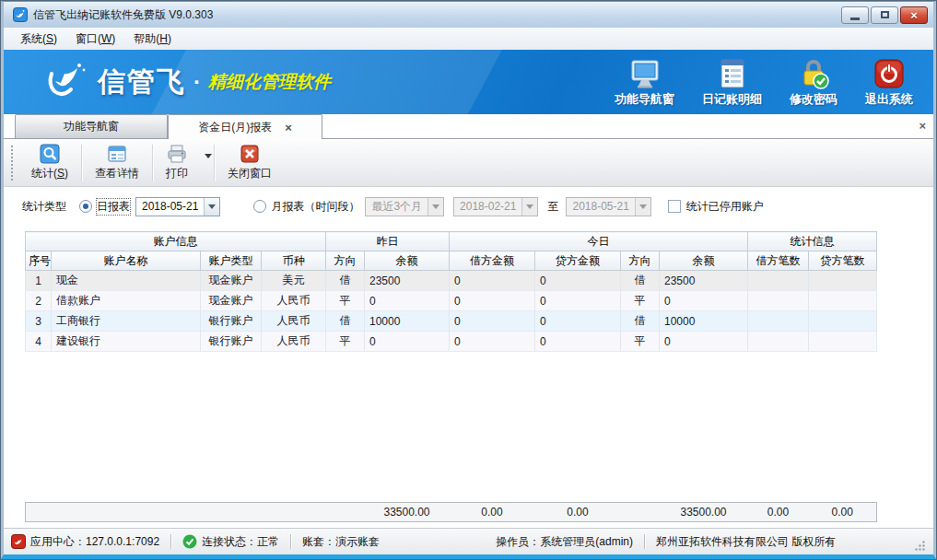  What do you see at coordinates (91, 126) in the screenshot?
I see `tab-nav-window: 功能导航窗` at bounding box center [91, 126].